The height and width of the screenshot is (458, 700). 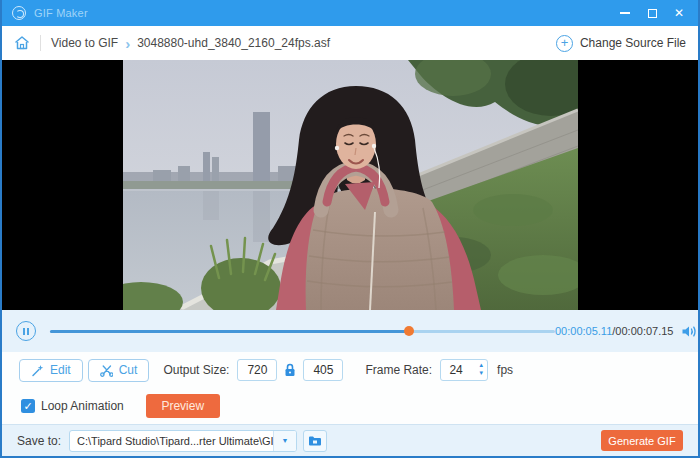 I want to click on settings-row: Edit Cut Output Size: Frame Rate: ▲, so click(x=350, y=370).